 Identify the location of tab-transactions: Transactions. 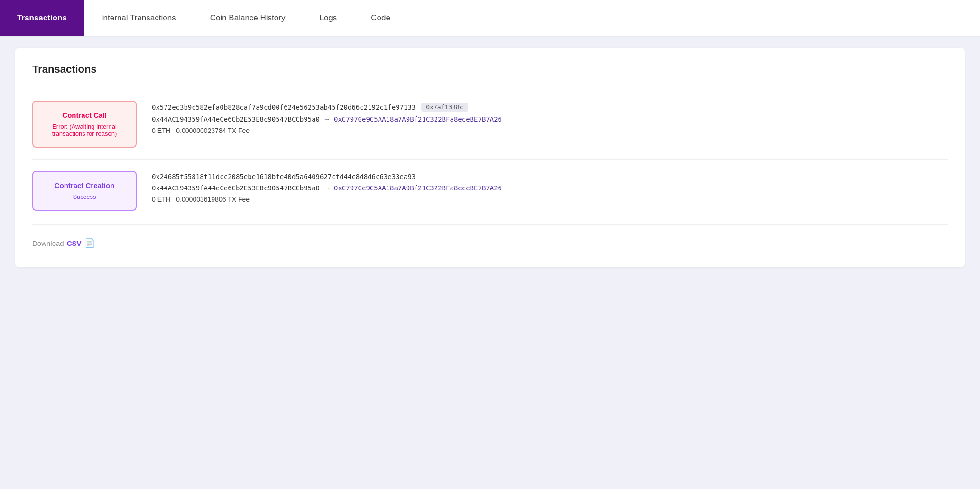
(42, 18).